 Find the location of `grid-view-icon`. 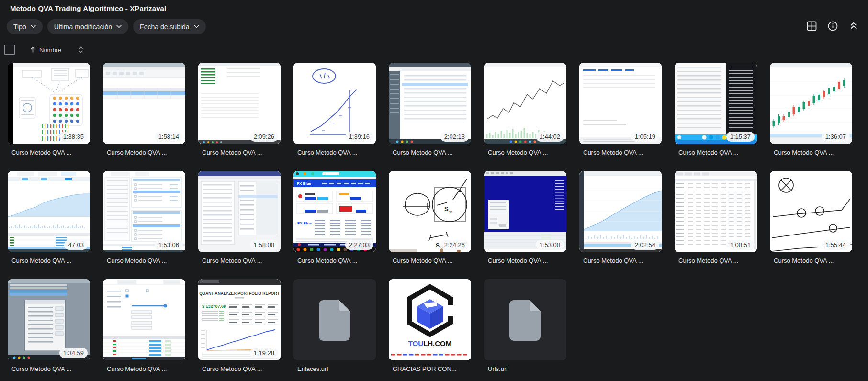

grid-view-icon is located at coordinates (812, 26).